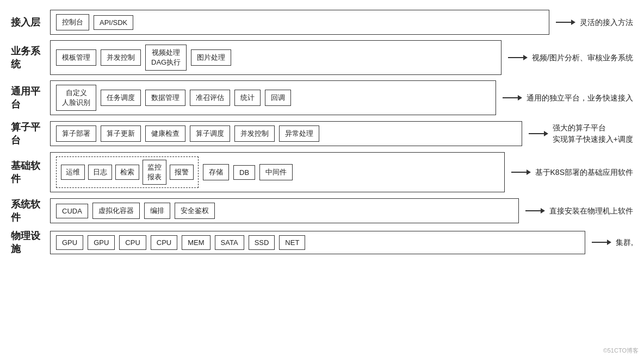 This screenshot has width=644, height=358. Describe the element at coordinates (624, 242) in the screenshot. I see `layer-desc-physical: 集群,` at that location.